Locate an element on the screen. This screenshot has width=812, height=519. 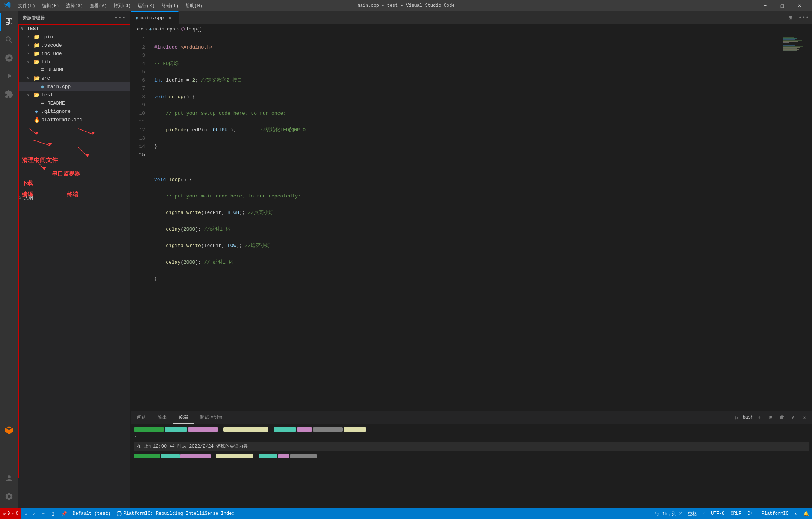
close-button: ✕ is located at coordinates (800, 6).